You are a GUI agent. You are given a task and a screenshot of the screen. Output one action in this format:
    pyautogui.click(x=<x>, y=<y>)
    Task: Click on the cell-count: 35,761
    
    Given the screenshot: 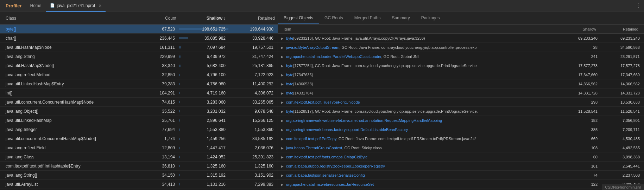 What is the action you would take?
    pyautogui.click(x=162, y=120)
    